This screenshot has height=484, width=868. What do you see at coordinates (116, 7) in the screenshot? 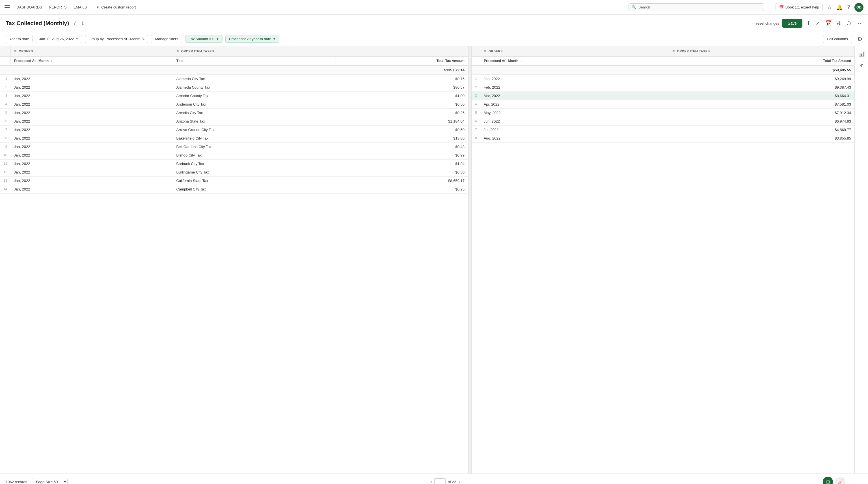
I see `create-custom-report-button: ✦ Create custom report` at bounding box center [116, 7].